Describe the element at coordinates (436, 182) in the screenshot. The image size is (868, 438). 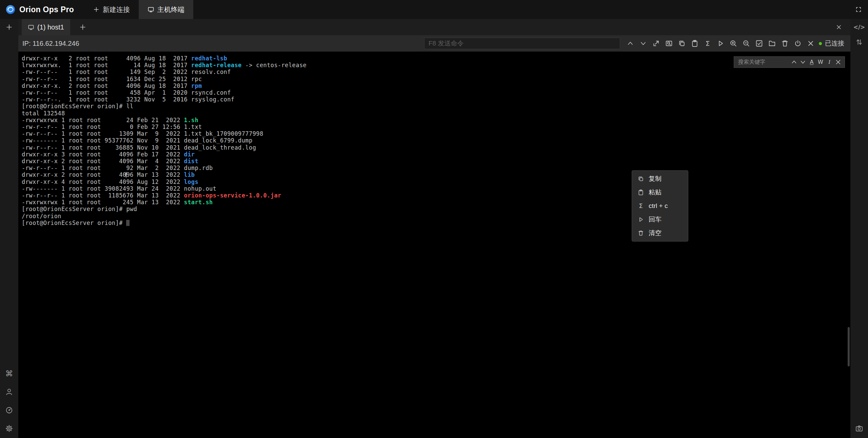
I see `terminal-line: drwxr-xr-x 4 root root 4096 Aug 12 2022 …` at that location.